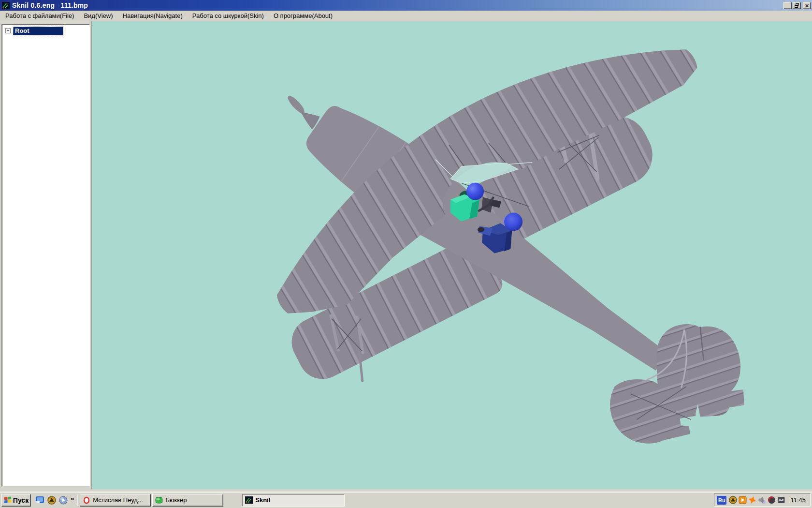  What do you see at coordinates (98, 16) in the screenshot?
I see `menu-view: Вид(View)` at bounding box center [98, 16].